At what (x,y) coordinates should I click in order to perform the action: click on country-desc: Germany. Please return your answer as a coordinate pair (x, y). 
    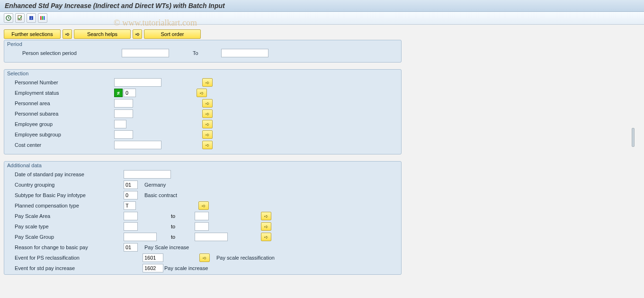
    Looking at the image, I should click on (155, 185).